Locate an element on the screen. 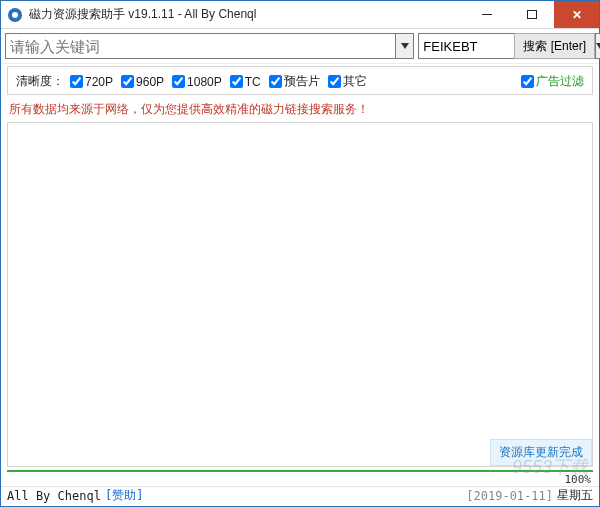 Image resolution: width=600 pixels, height=507 pixels. source-dropdown-button is located at coordinates (598, 46).